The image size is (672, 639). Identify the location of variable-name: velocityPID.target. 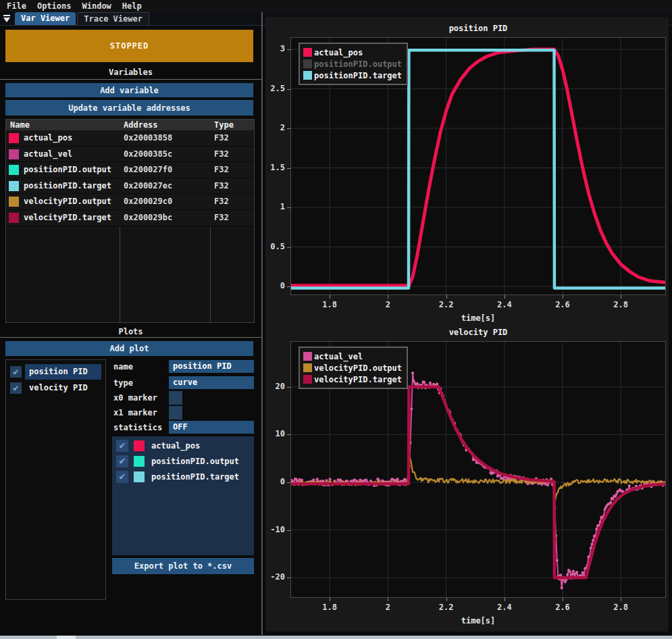
(68, 218).